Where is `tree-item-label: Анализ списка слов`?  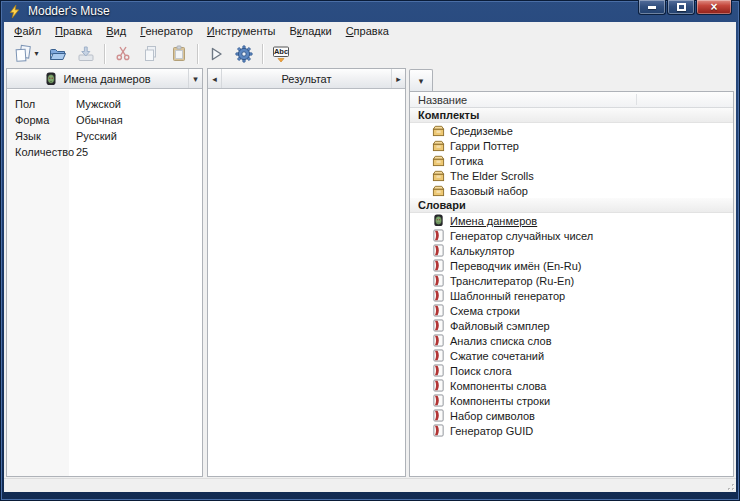 tree-item-label: Анализ списка слов is located at coordinates (501, 341).